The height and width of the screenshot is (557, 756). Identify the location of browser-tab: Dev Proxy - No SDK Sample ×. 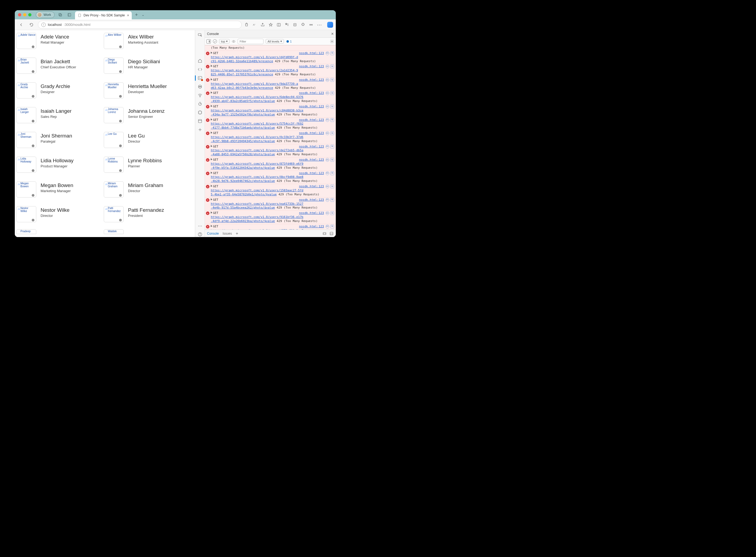
(104, 16).